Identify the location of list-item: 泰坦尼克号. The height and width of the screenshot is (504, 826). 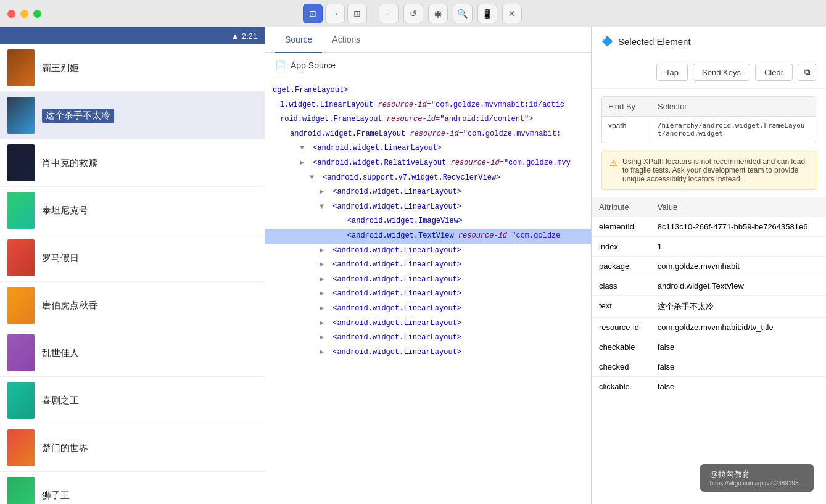
(132, 211).